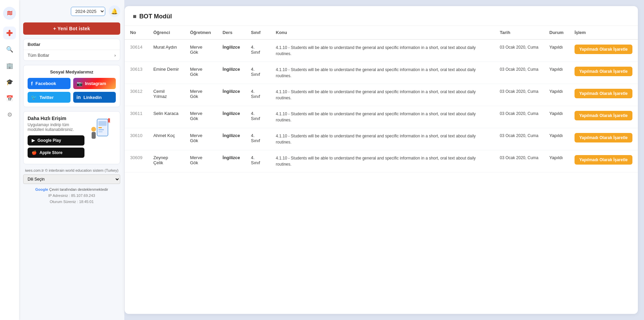 The image size is (644, 320). I want to click on cell-ogretmen: Merve Gök, so click(201, 161).